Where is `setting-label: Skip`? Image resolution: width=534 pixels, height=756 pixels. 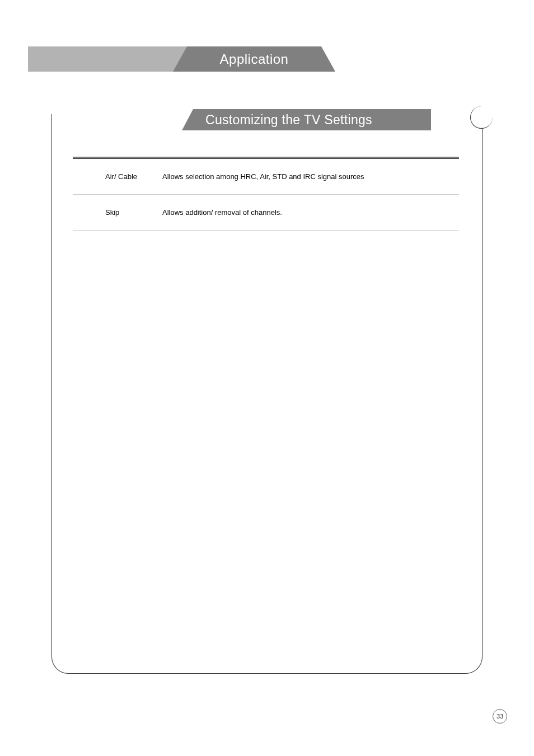
setting-label: Skip is located at coordinates (118, 213).